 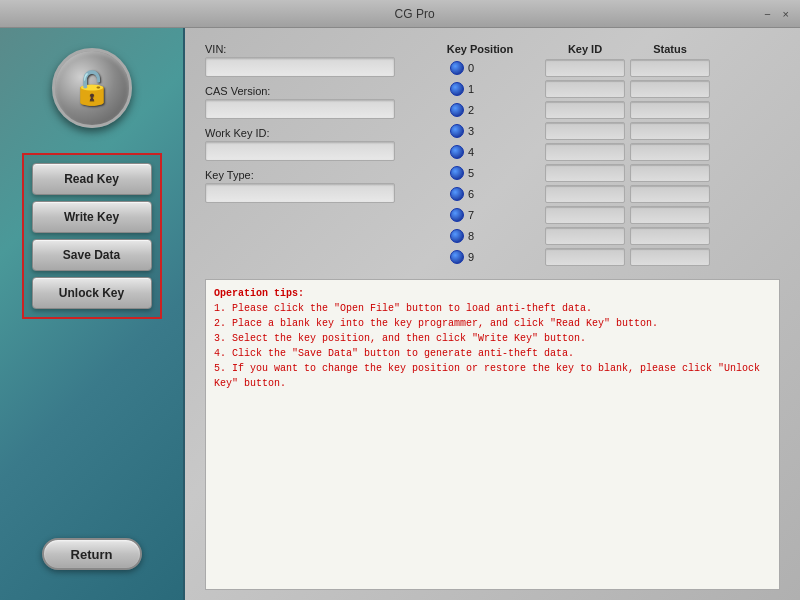 I want to click on key-row-0: 0, so click(x=600, y=68).